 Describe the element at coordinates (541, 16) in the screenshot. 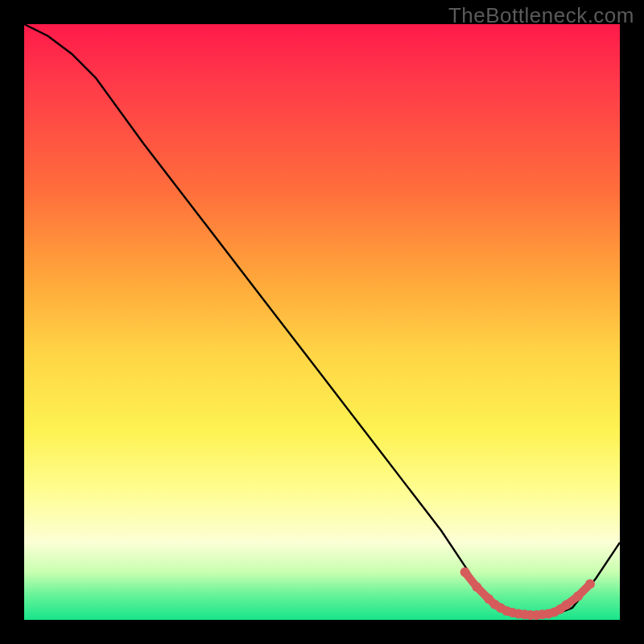

I see `watermark-text: TheBottleneck.com` at that location.